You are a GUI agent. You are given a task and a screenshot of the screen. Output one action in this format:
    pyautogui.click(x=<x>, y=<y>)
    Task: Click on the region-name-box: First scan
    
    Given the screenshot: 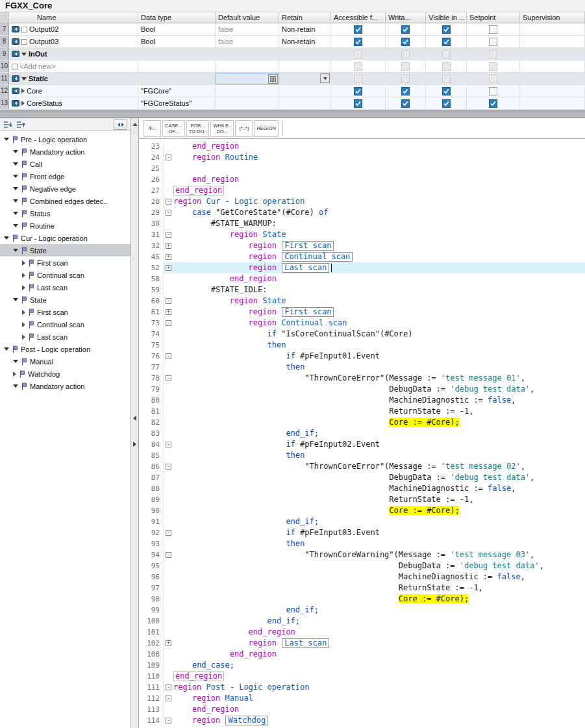 What is the action you would take?
    pyautogui.click(x=308, y=245)
    